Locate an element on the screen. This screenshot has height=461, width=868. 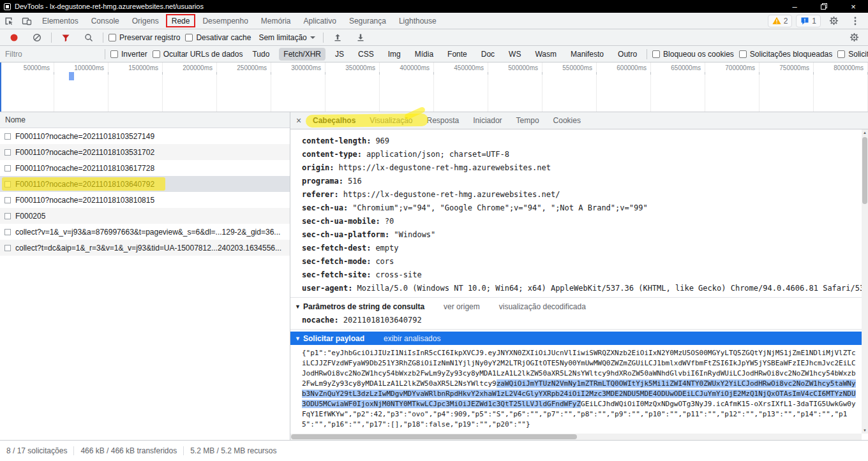
tab-resposta: Resposta is located at coordinates (443, 121).